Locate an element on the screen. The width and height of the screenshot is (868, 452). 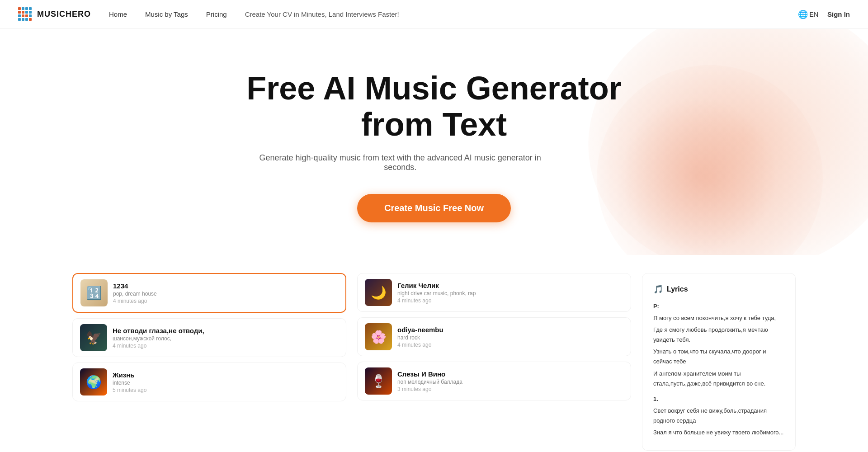
lyrics-line-r4: И ангелом-хранителем моим ты стала,пусть… is located at coordinates (719, 379).